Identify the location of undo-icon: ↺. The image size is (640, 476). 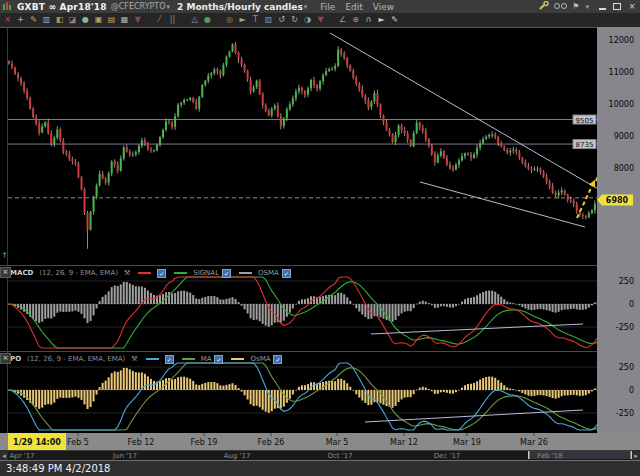
(282, 20).